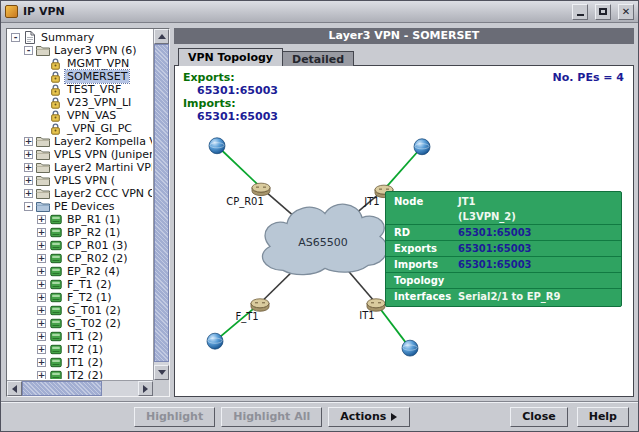 The height and width of the screenshot is (432, 639). I want to click on help-button: Help, so click(603, 417).